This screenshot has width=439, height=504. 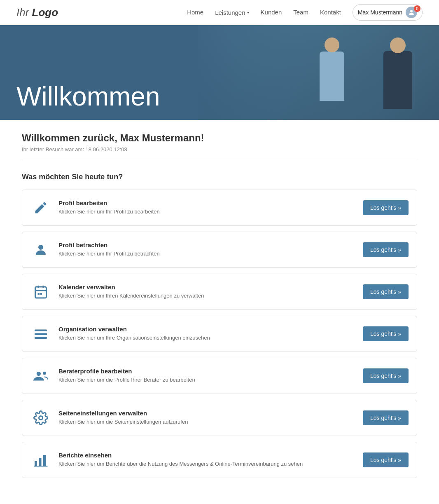 What do you see at coordinates (301, 12) in the screenshot?
I see `nav-item-team: Team` at bounding box center [301, 12].